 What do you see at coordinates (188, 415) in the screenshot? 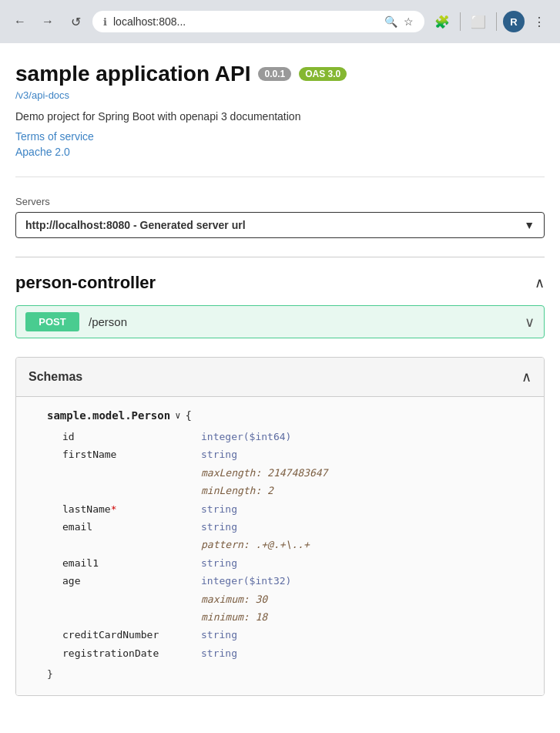
I see `schema-open-brace: {` at bounding box center [188, 415].